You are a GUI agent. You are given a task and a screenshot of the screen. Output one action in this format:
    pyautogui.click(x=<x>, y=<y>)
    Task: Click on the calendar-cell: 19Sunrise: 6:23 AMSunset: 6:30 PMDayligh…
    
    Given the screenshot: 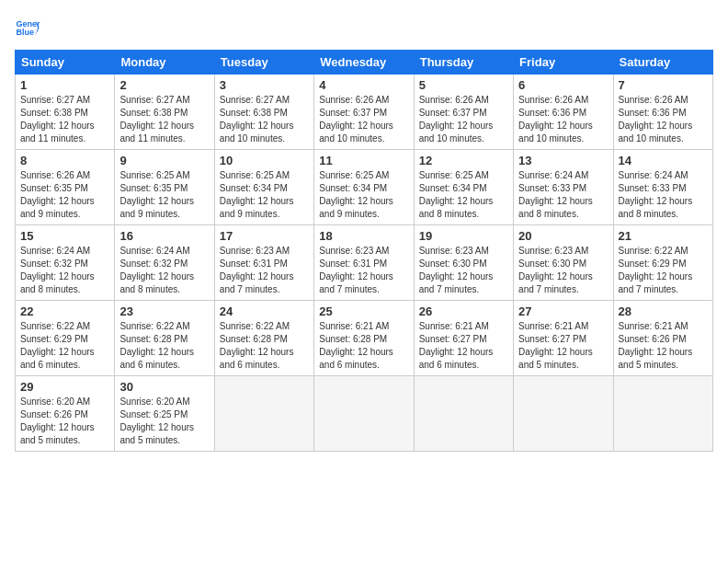 What is the action you would take?
    pyautogui.click(x=463, y=263)
    